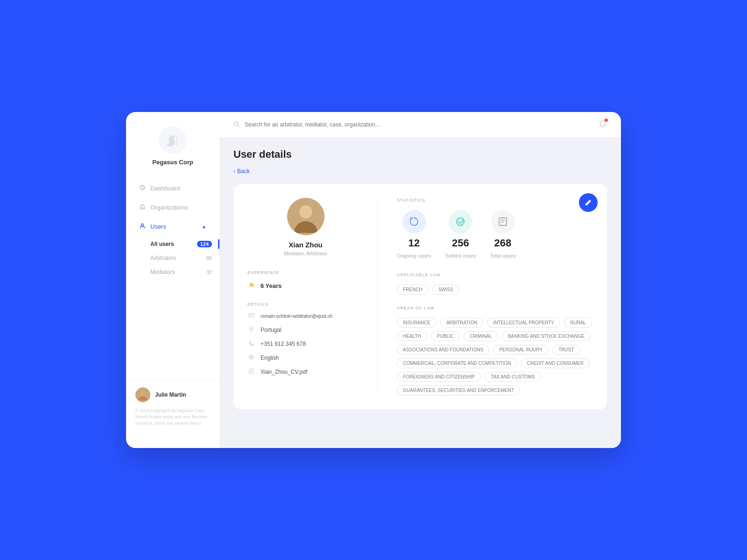 This screenshot has width=747, height=560. Describe the element at coordinates (305, 245) in the screenshot. I see `profile-name: Xian Zhou` at that location.